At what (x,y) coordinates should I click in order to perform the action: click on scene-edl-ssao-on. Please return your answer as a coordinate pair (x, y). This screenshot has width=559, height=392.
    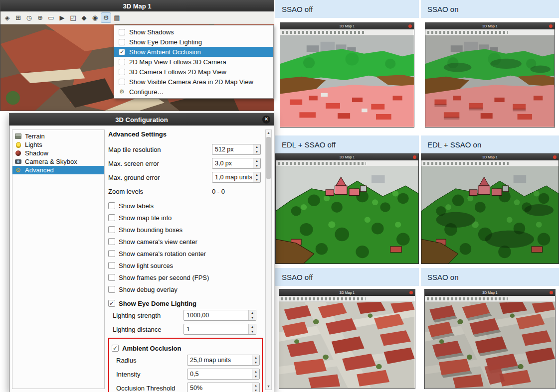
    Looking at the image, I should click on (490, 215).